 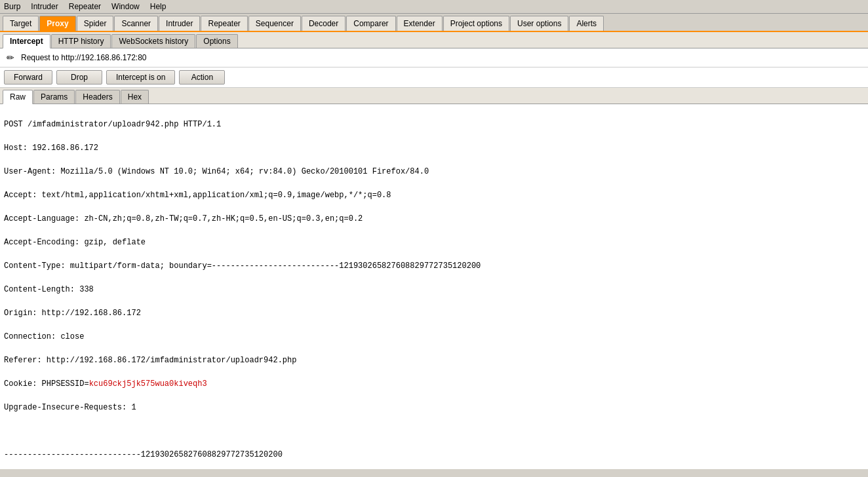 What do you see at coordinates (434, 242) in the screenshot?
I see `request-line6: Accept-Encoding: gzip, deflate` at bounding box center [434, 242].